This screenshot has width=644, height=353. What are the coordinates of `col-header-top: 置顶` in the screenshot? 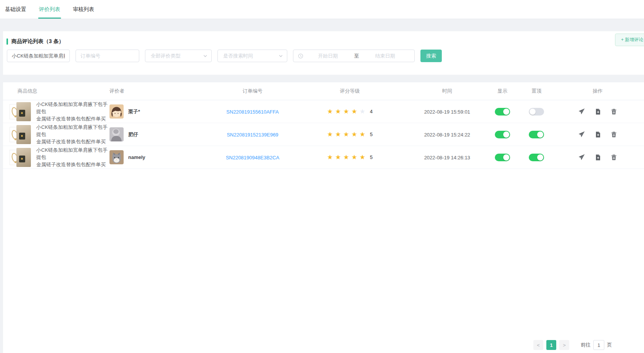 It's located at (536, 91).